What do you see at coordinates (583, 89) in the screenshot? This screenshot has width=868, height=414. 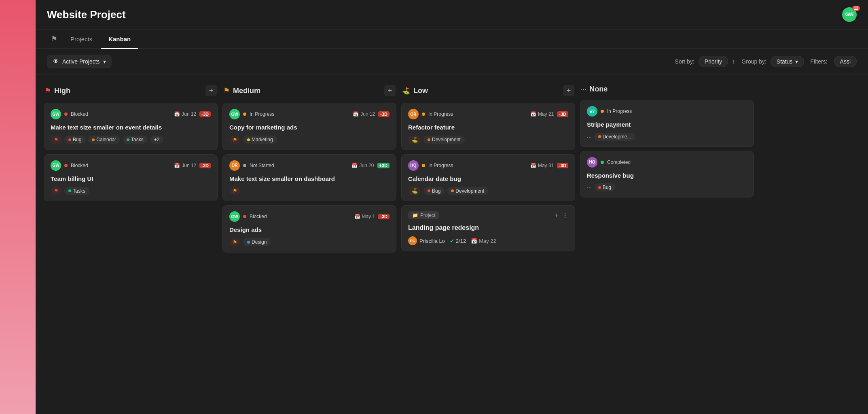 I see `dots-icon: ···` at bounding box center [583, 89].